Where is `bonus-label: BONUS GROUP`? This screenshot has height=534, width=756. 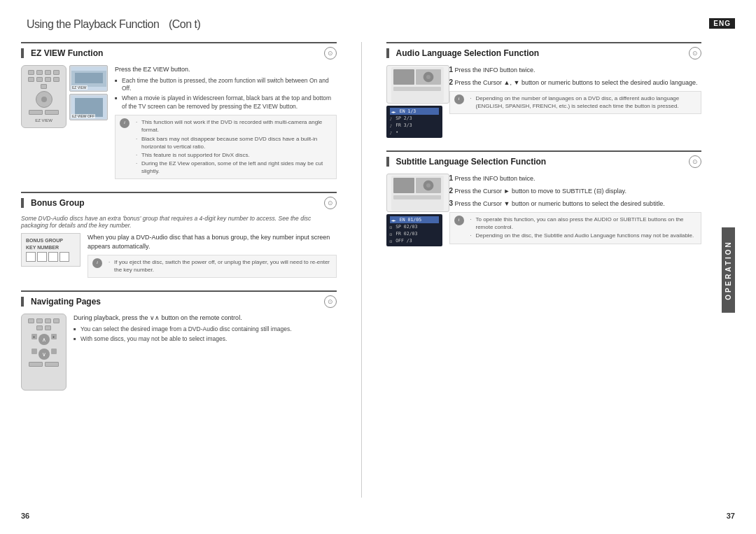
bonus-label: BONUS GROUP is located at coordinates (50, 241).